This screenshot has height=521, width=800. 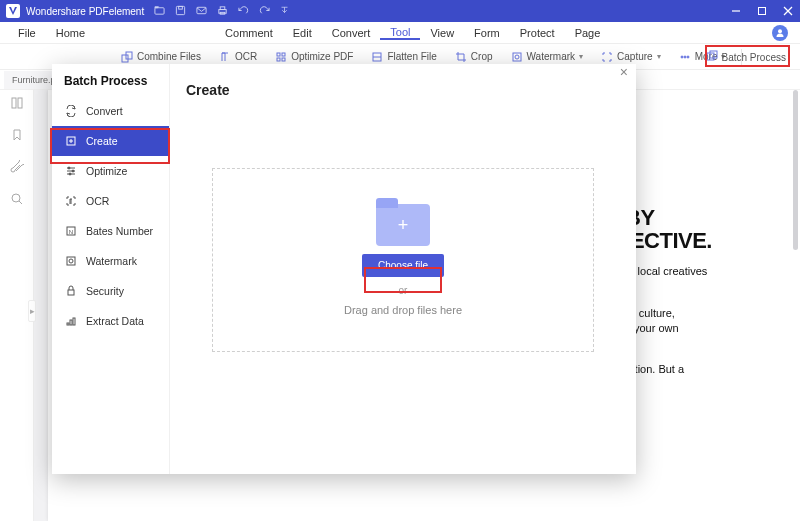 I want to click on menu-home: Home, so click(x=70, y=33).